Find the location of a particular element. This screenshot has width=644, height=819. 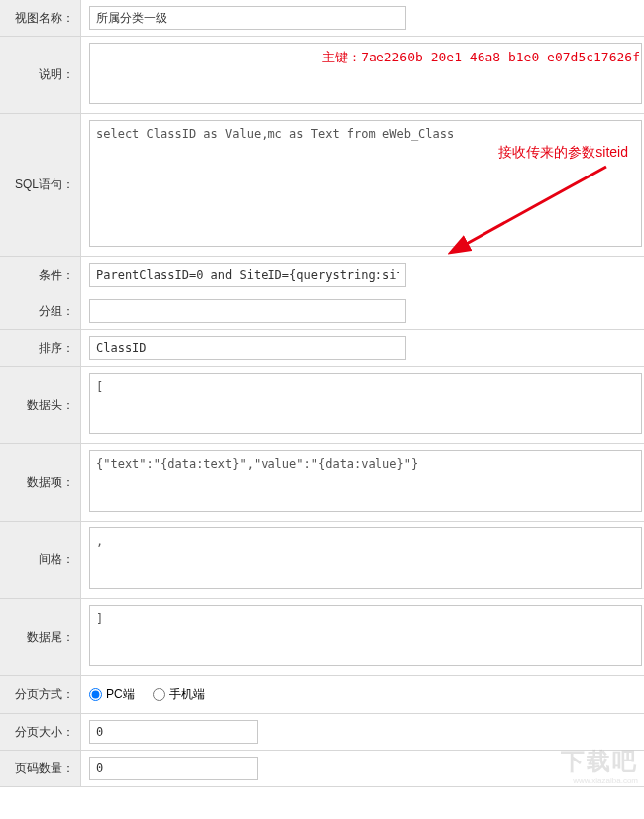

group-input is located at coordinates (248, 311).